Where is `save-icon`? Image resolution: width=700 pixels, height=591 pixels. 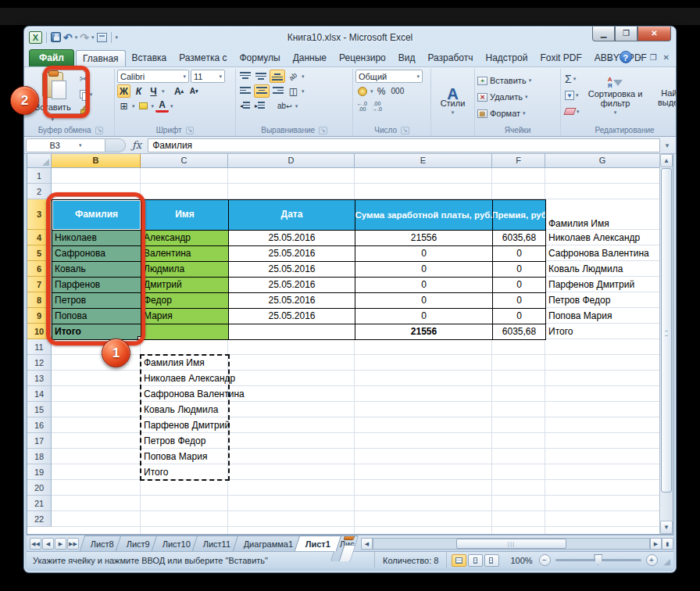
save-icon is located at coordinates (56, 38).